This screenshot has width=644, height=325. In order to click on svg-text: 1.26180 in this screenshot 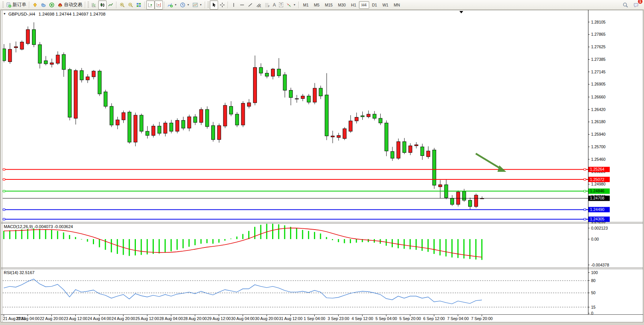, I will do `click(598, 122)`.